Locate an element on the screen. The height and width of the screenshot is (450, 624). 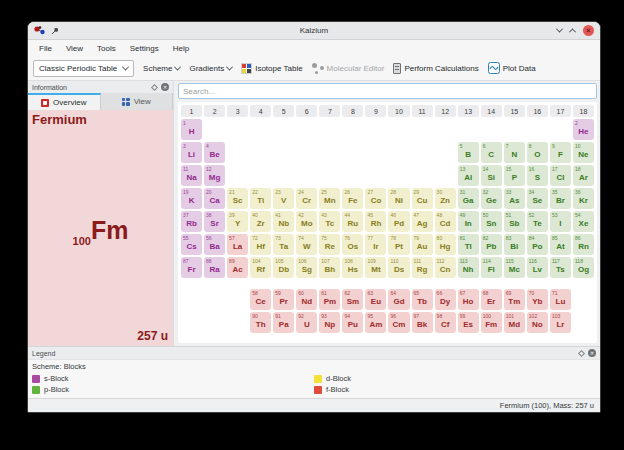
element-Cd: 48Cd is located at coordinates (446, 222).